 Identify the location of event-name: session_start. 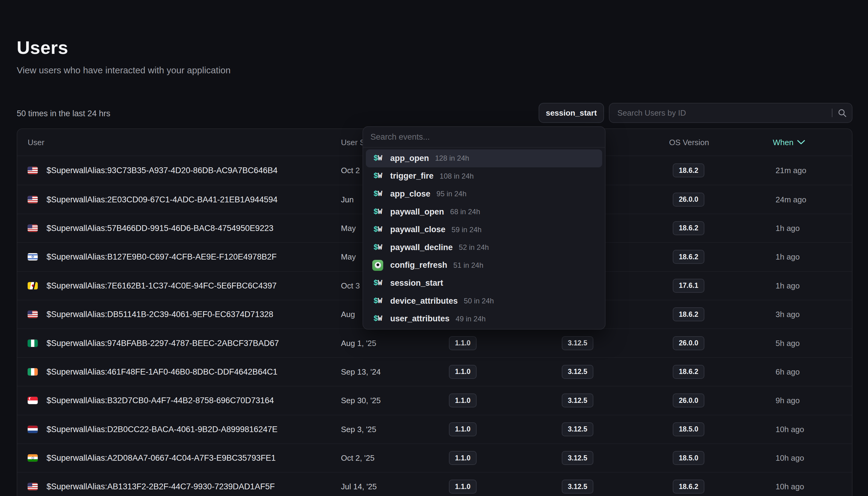
(417, 283).